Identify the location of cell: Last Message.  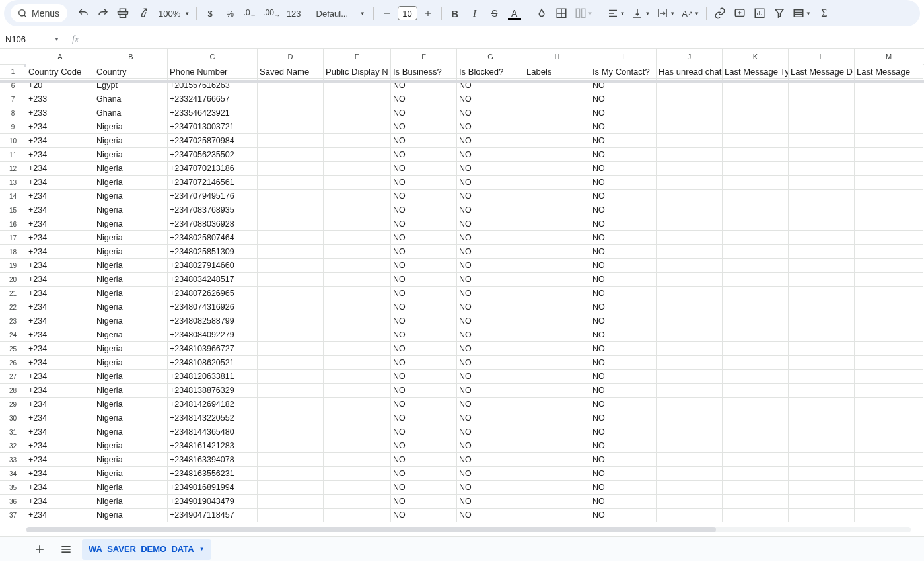
(889, 71).